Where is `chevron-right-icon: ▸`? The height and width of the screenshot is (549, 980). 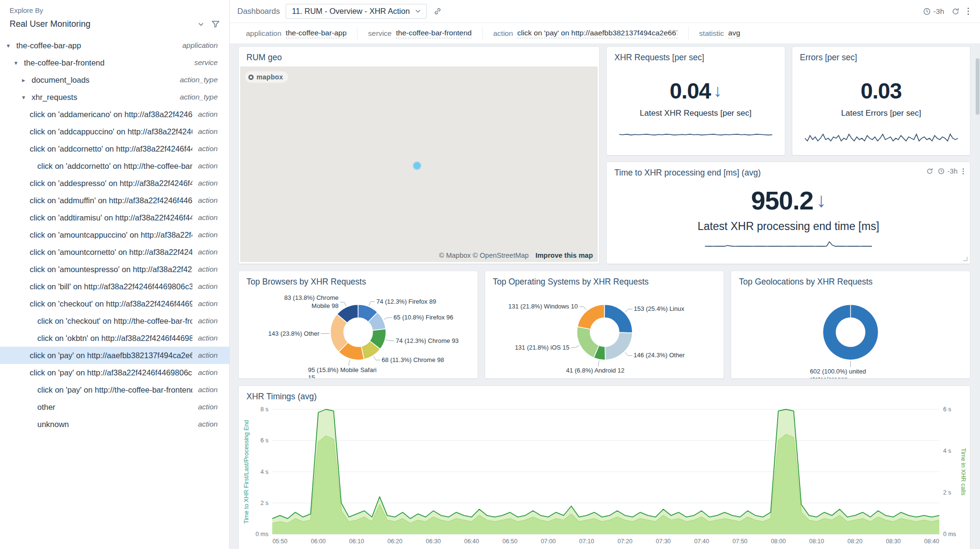
chevron-right-icon: ▸ is located at coordinates (27, 80).